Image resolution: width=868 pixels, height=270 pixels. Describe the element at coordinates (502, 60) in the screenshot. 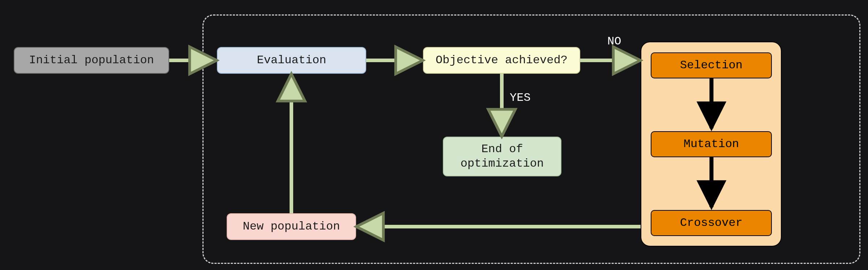

I see `node-objective: Objective achieved?` at that location.